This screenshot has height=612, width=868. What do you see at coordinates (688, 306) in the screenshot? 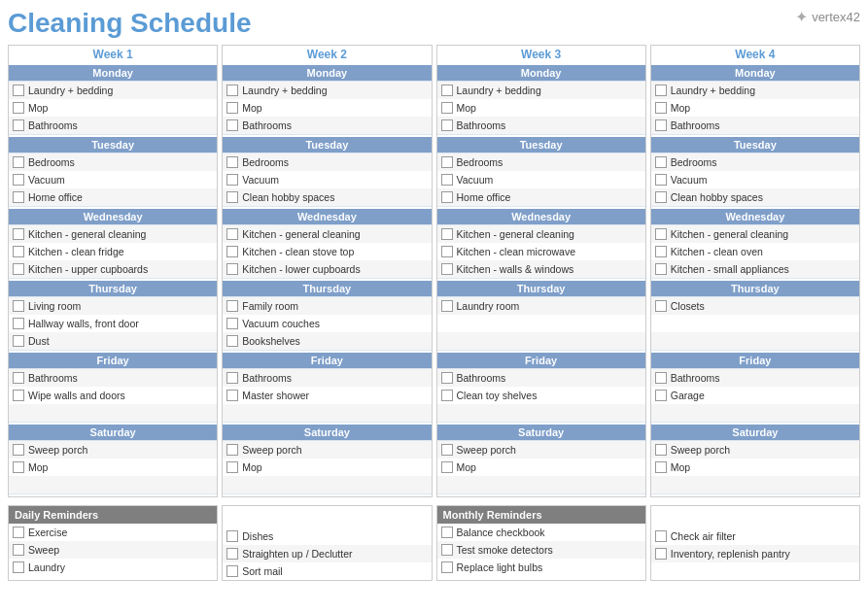
I see `item-text: Closets` at bounding box center [688, 306].